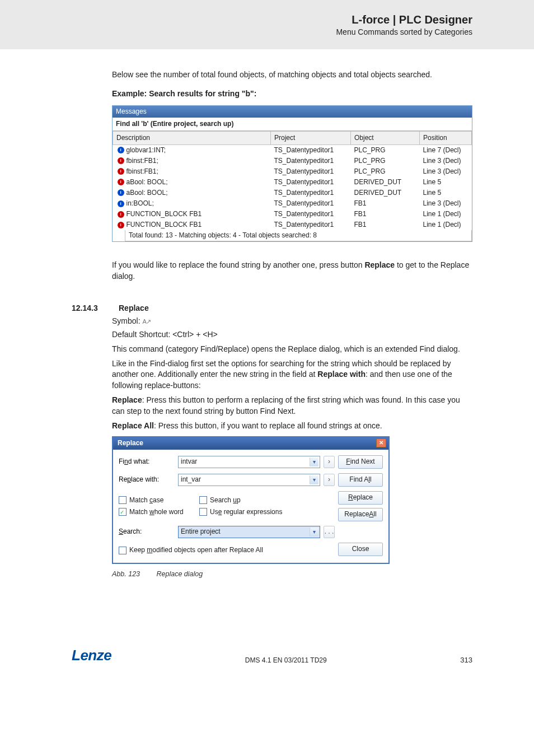  Describe the element at coordinates (292, 75) in the screenshot. I see `intro-text: Below see the number of total found obje…` at that location.